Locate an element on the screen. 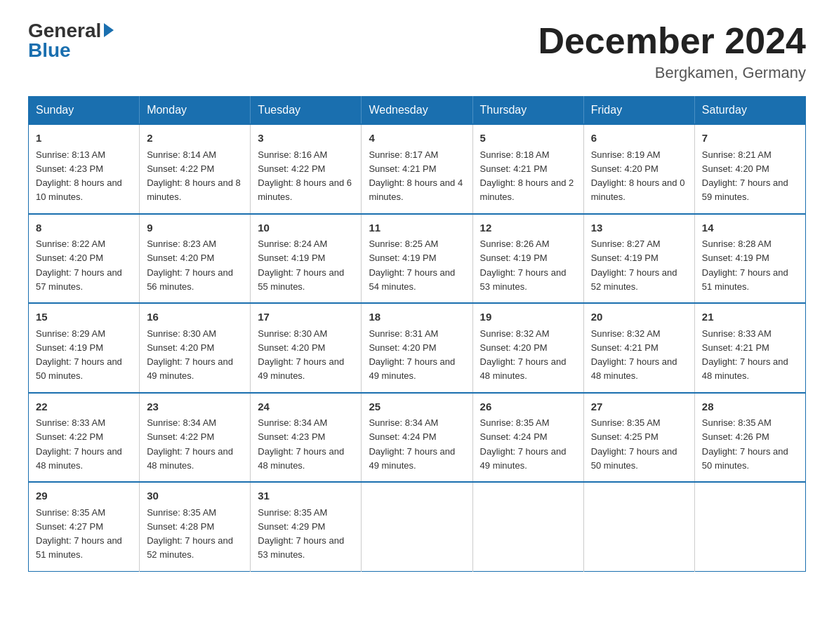 Image resolution: width=834 pixels, height=644 pixels. day-number: 20 is located at coordinates (639, 317).